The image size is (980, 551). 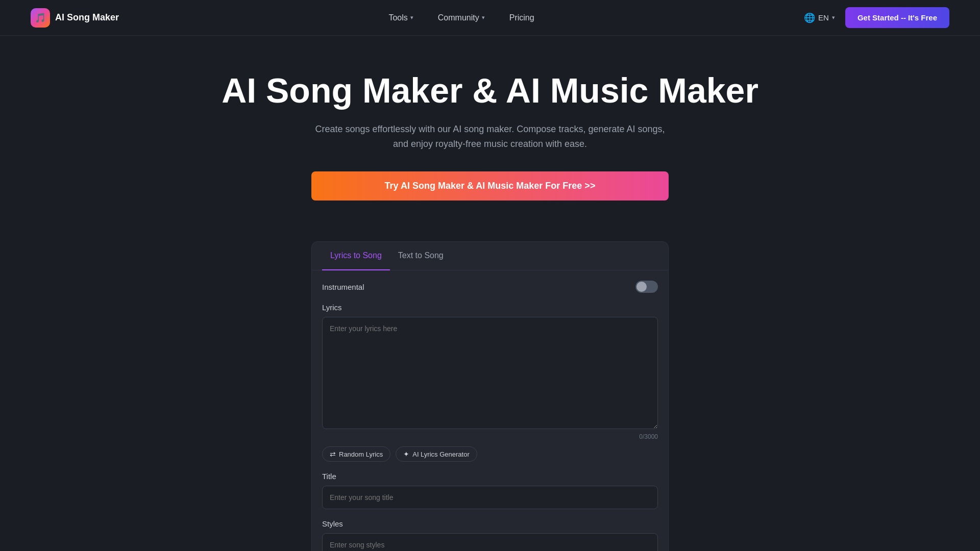 What do you see at coordinates (40, 18) in the screenshot?
I see `logo-icon: 🎵` at bounding box center [40, 18].